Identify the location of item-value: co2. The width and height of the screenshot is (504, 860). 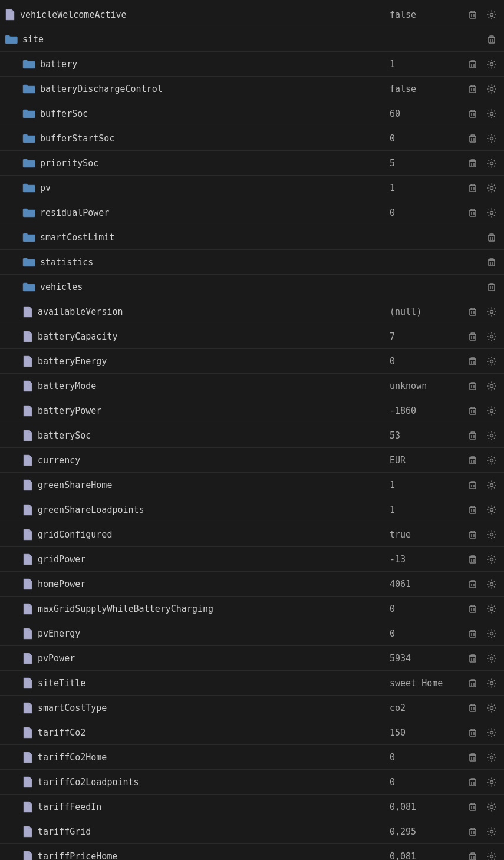
(425, 708).